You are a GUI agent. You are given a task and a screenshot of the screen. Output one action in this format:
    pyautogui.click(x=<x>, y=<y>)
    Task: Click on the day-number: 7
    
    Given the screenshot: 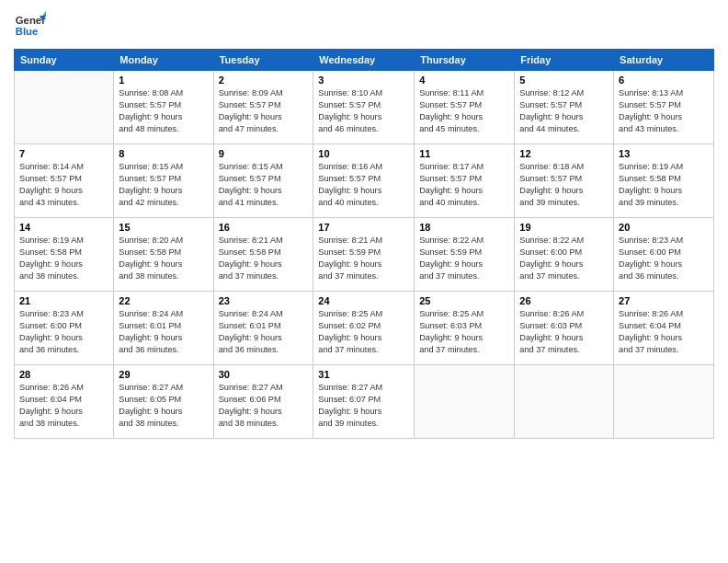 What is the action you would take?
    pyautogui.click(x=64, y=154)
    